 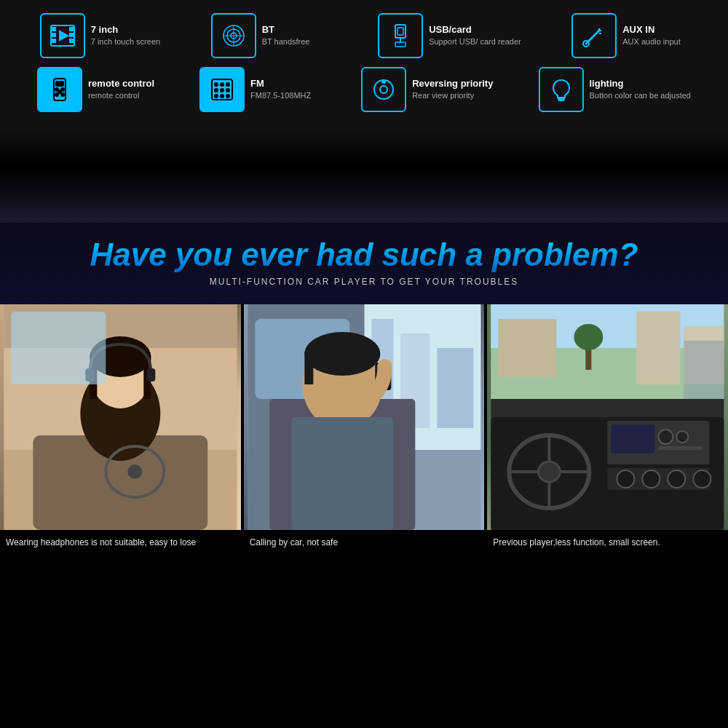 I want to click on lighting-title: lighting, so click(x=641, y=84).